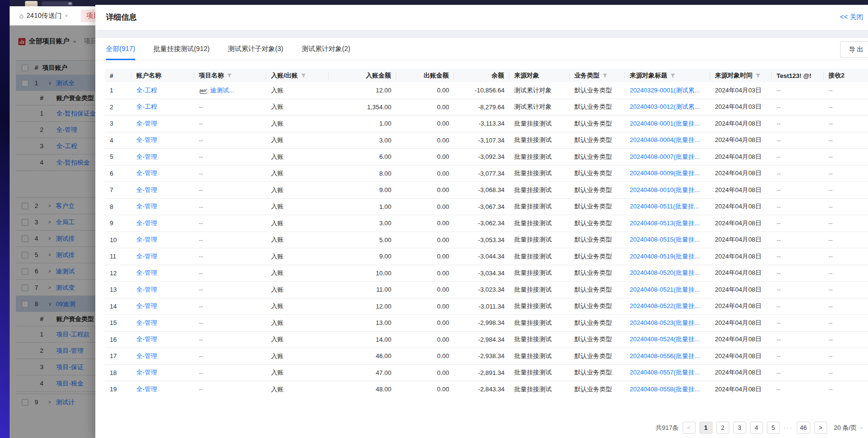 Image resolution: width=868 pixels, height=438 pixels. What do you see at coordinates (706, 427) in the screenshot?
I see `page-button: 1` at bounding box center [706, 427].